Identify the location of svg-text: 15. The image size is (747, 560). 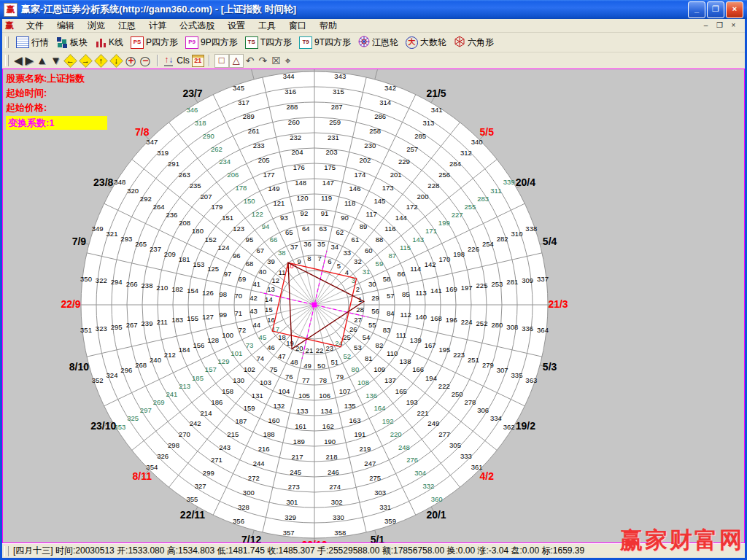
(268, 309).